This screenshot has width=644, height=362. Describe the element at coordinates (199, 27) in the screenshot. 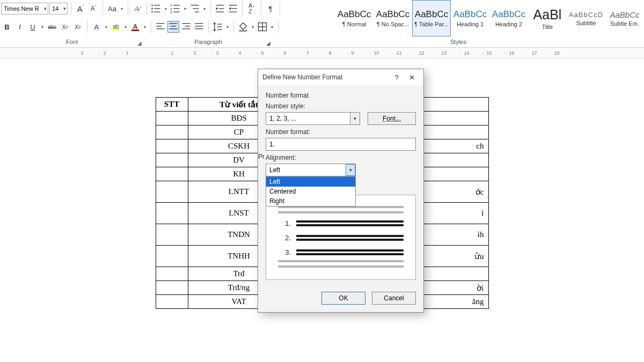

I see `align-justify-button` at that location.